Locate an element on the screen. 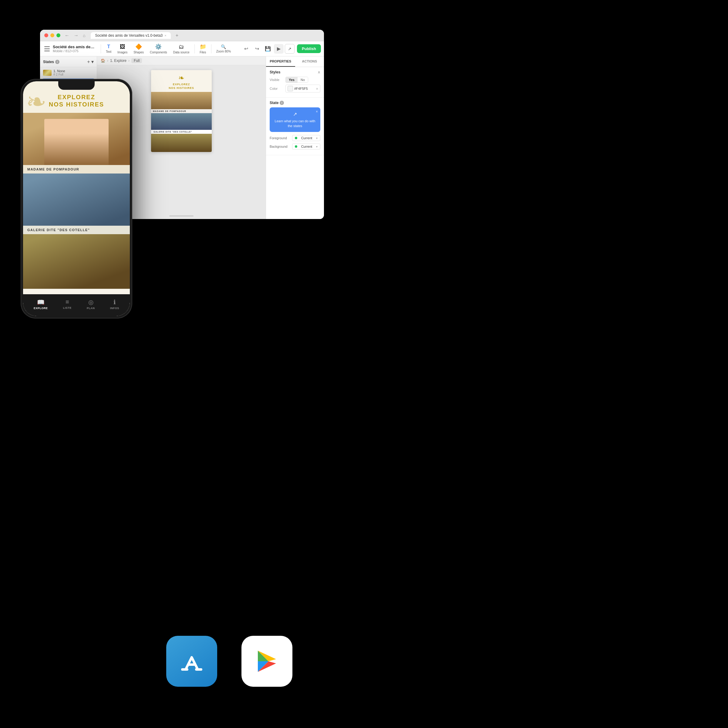 This screenshot has width=728, height=728. publish-button: Publish is located at coordinates (309, 49).